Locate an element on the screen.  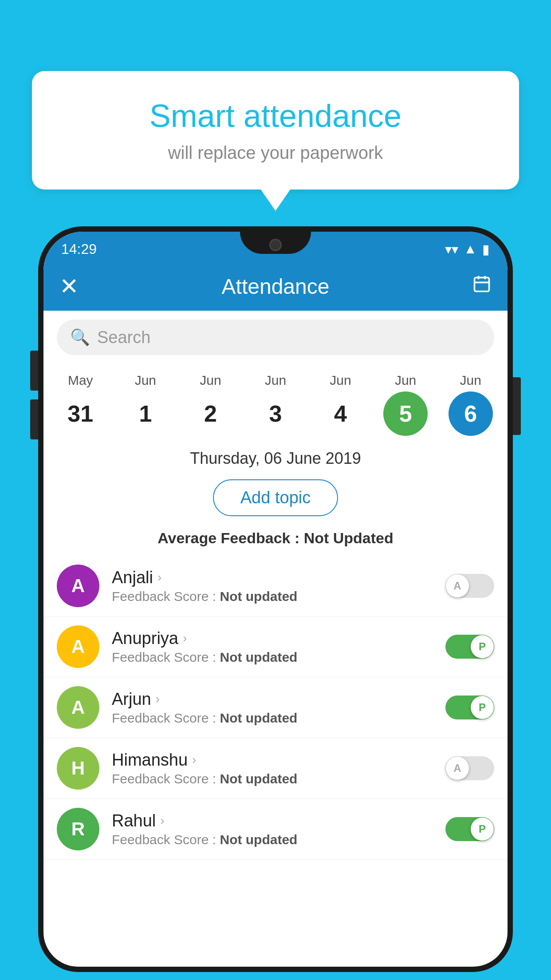
student-name: Himanshu › is located at coordinates (272, 760).